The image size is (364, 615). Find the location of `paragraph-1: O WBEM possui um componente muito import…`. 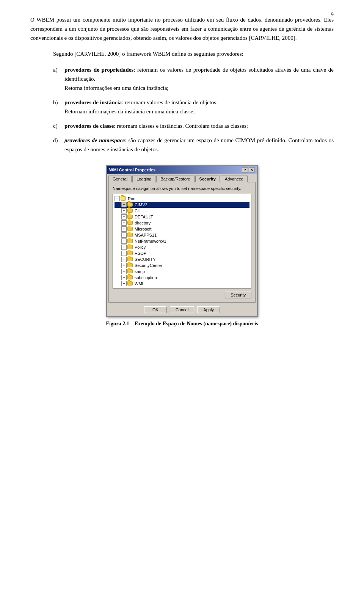

paragraph-1: O WBEM possui um componente muito import… is located at coordinates (182, 29).